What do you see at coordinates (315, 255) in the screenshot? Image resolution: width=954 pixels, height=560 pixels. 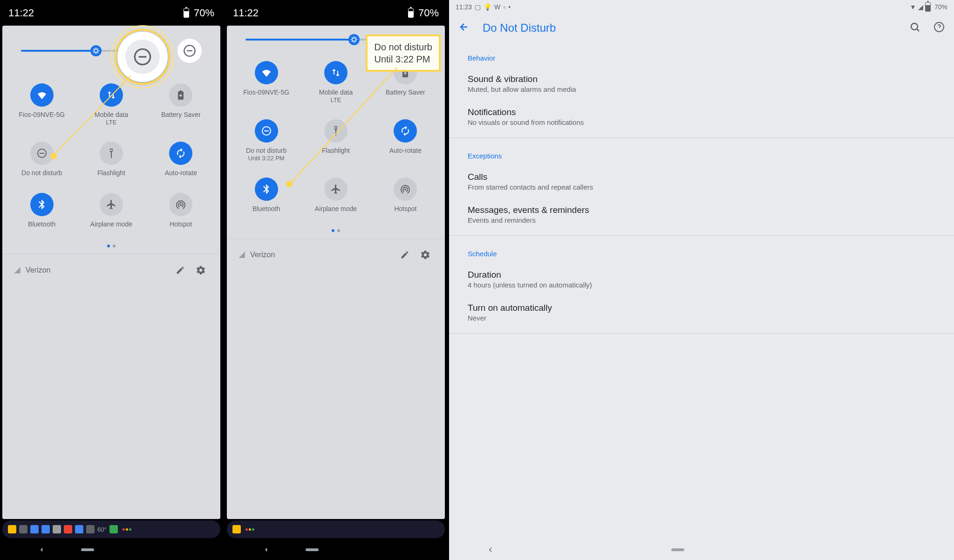 I see `carrier-label: Verizon` at bounding box center [315, 255].